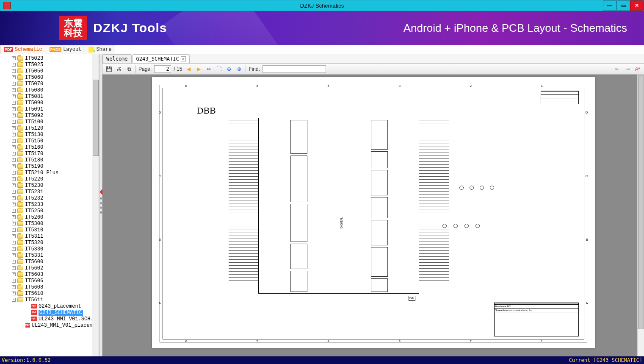 The width and height of the screenshot is (644, 364). What do you see at coordinates (119, 69) in the screenshot?
I see `print-icon: 🖨` at bounding box center [119, 69].